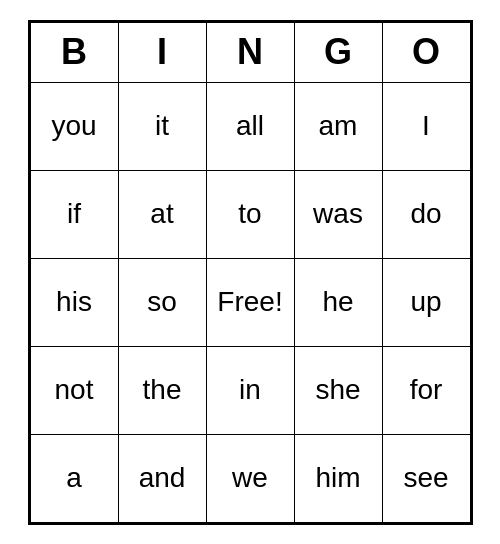  What do you see at coordinates (250, 214) in the screenshot?
I see `table-cell: to` at bounding box center [250, 214].